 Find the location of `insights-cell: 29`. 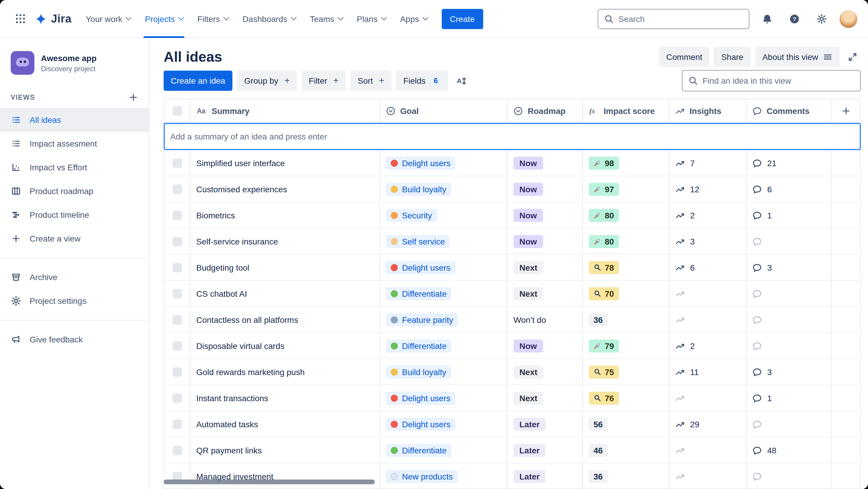

insights-cell: 29 is located at coordinates (708, 424).